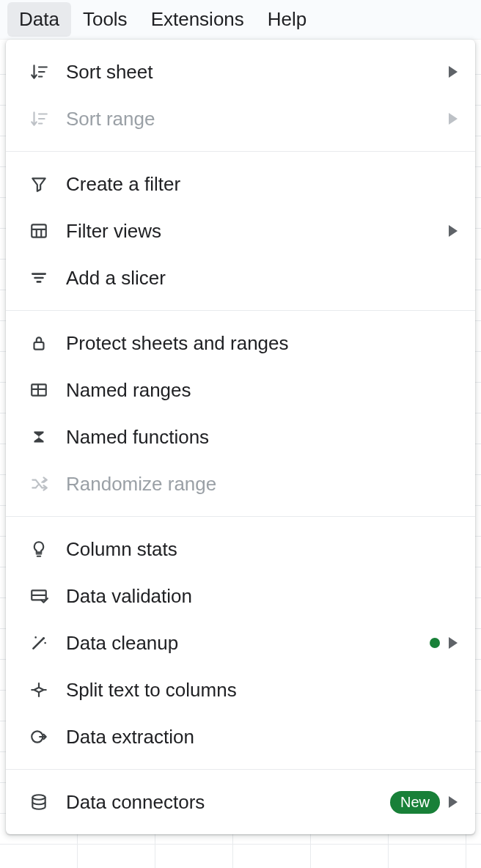  I want to click on lock-icon, so click(39, 343).